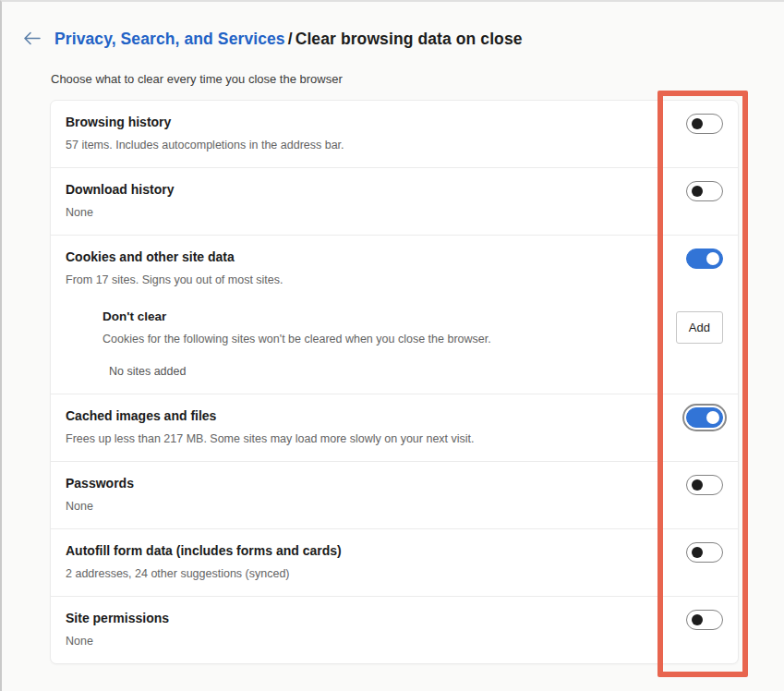 This screenshot has width=784, height=691. Describe the element at coordinates (368, 484) in the screenshot. I see `row-title: Passwords` at that location.